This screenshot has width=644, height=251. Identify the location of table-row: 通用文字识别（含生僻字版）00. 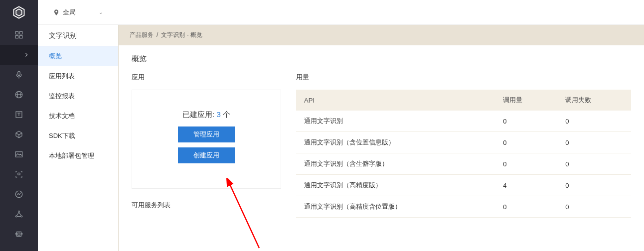
(464, 164).